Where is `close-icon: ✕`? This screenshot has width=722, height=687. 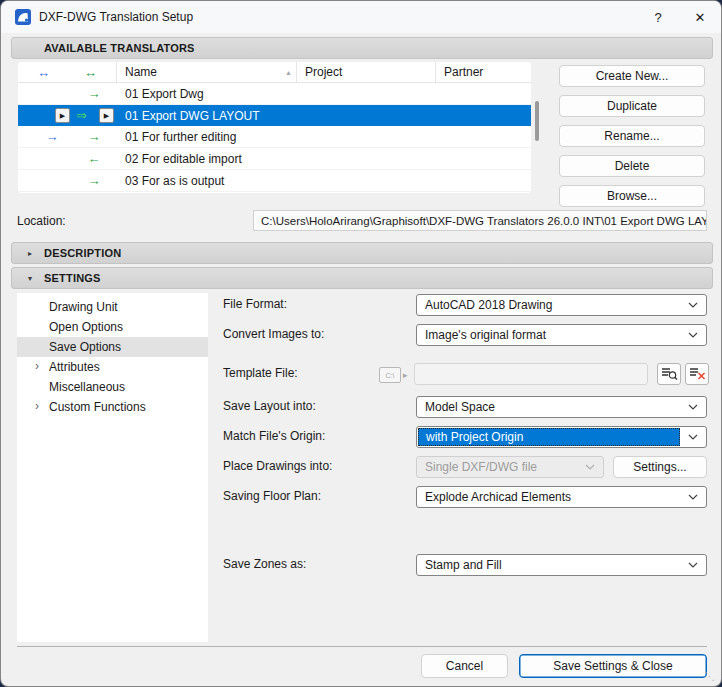 close-icon: ✕ is located at coordinates (700, 17).